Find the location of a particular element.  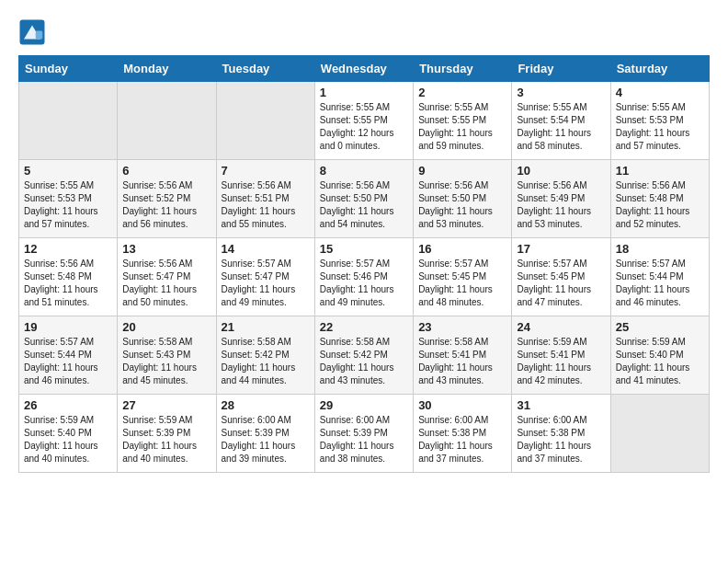

cell-info: Sunrise: 6:00 AM Sunset: 5:39 PM Dayligh… is located at coordinates (266, 440).